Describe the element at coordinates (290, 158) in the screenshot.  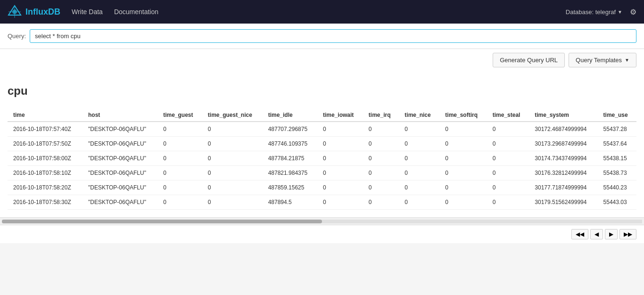
I see `cell-time_idle: 487784.21875` at that location.